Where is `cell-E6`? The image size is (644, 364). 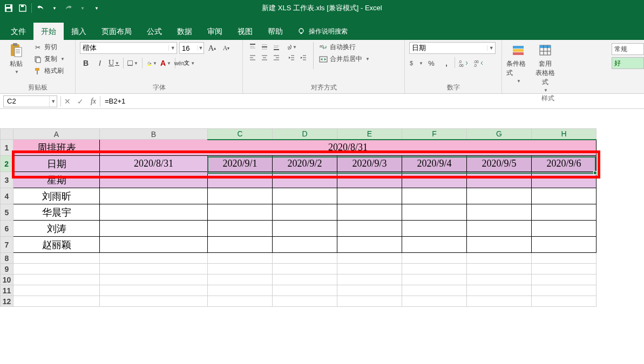 cell-E6 is located at coordinates (370, 229).